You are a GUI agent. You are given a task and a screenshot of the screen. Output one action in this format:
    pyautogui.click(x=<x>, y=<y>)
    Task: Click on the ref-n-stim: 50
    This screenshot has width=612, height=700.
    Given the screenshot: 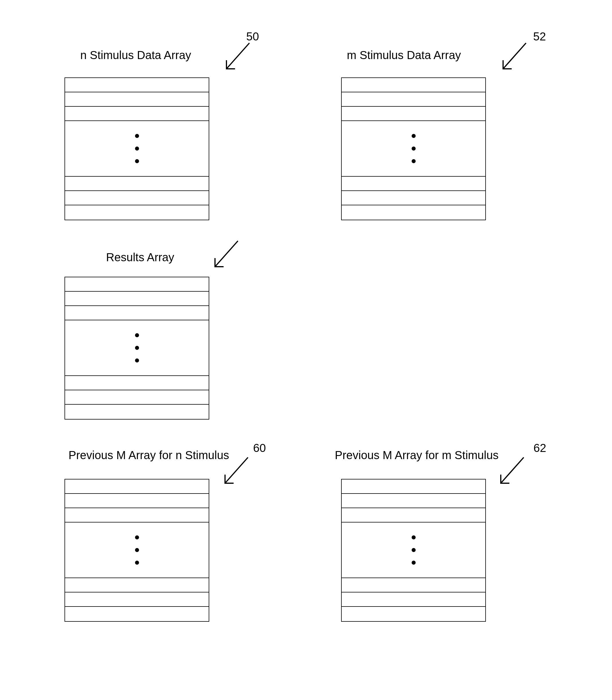 What is the action you would take?
    pyautogui.click(x=253, y=37)
    